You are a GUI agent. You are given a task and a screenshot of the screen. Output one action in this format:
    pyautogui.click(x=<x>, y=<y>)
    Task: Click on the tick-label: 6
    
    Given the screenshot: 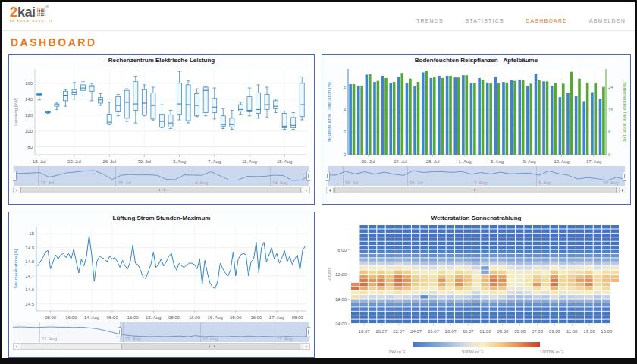 What is the action you would take?
    pyautogui.click(x=345, y=87)
    